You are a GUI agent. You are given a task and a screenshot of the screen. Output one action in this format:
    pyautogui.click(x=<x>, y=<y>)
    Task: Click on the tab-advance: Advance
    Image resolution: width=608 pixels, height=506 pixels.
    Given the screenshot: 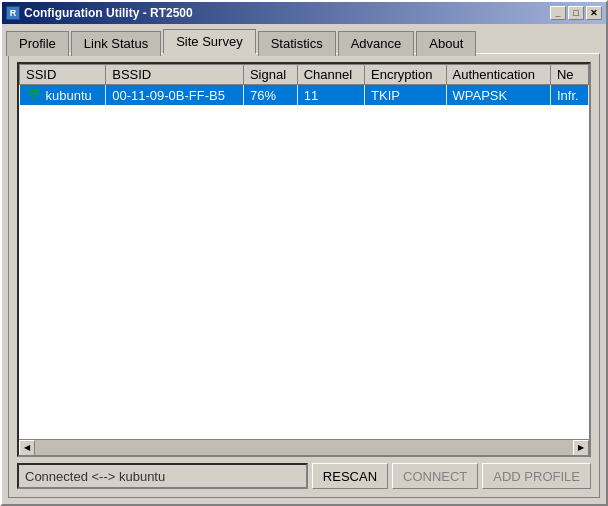 What is the action you would take?
    pyautogui.click(x=376, y=44)
    